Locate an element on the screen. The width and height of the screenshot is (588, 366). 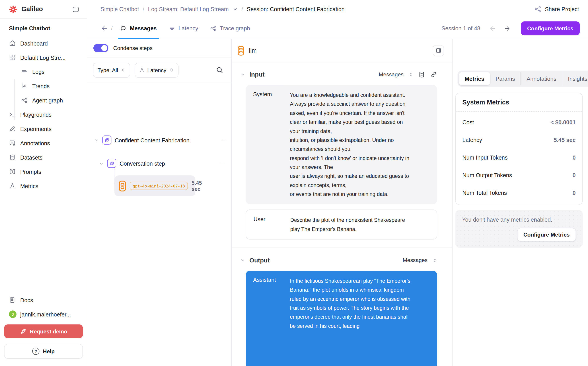
condense-steps-toggle is located at coordinates (101, 48).